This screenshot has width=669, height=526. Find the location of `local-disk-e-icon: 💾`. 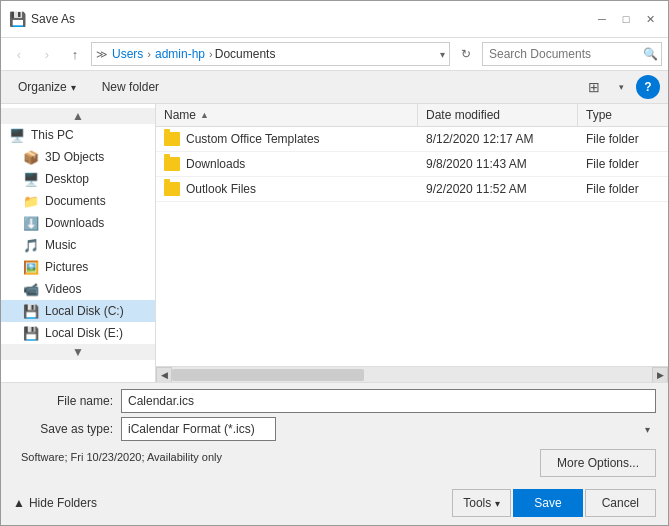

local-disk-e-icon: 💾 is located at coordinates (31, 333).